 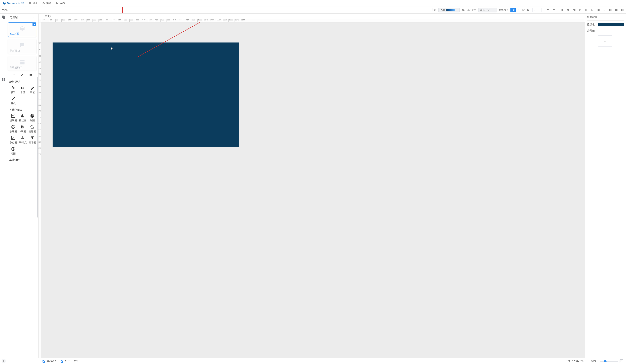 What do you see at coordinates (138, 21) in the screenshot?
I see `ruler-tick: 600` at bounding box center [138, 21].